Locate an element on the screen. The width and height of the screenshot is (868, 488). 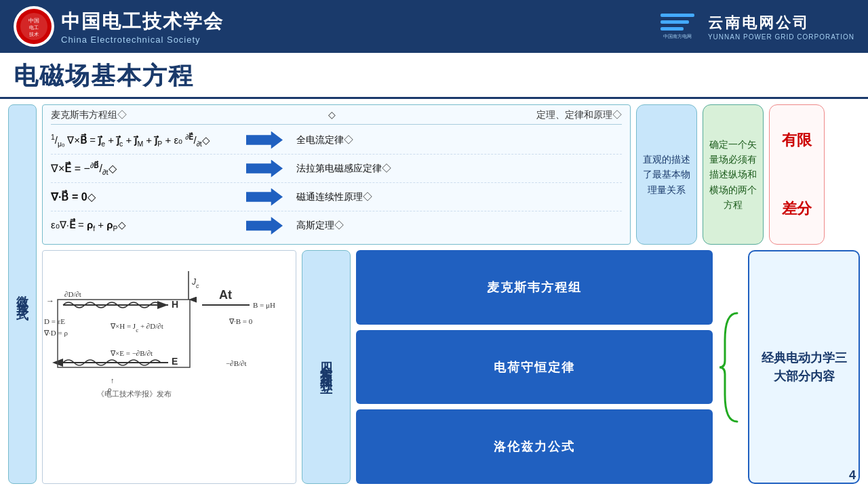
svg-text: ∇×E = −∂B/∂t is located at coordinates (132, 353).